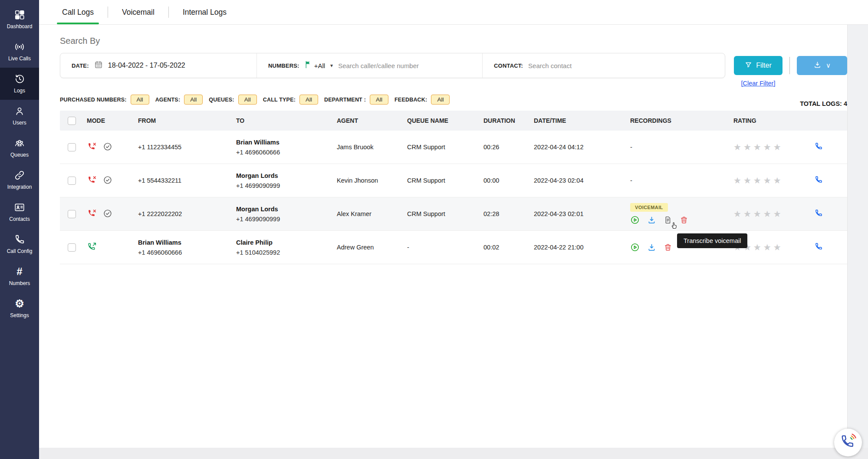 This screenshot has width=868, height=459. Describe the element at coordinates (454, 148) in the screenshot. I see `table-row: +1 1122334455 Brian Williams +1 46960606…` at that location.